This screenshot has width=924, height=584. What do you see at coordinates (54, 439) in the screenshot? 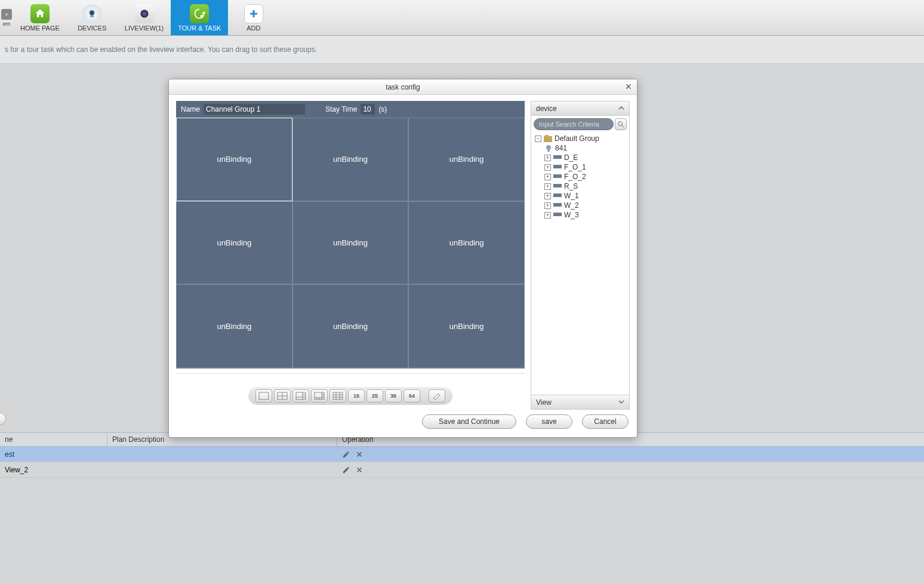
I see `col-name: ne` at bounding box center [54, 439].